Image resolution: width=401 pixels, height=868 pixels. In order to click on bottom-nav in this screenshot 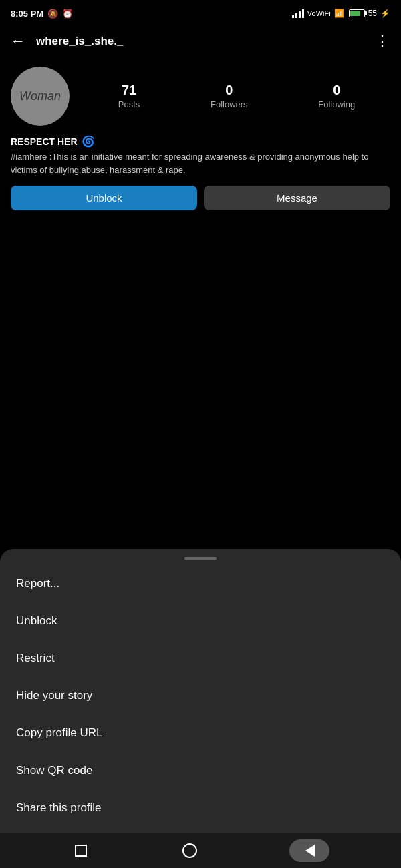, I will do `click(200, 851)`.